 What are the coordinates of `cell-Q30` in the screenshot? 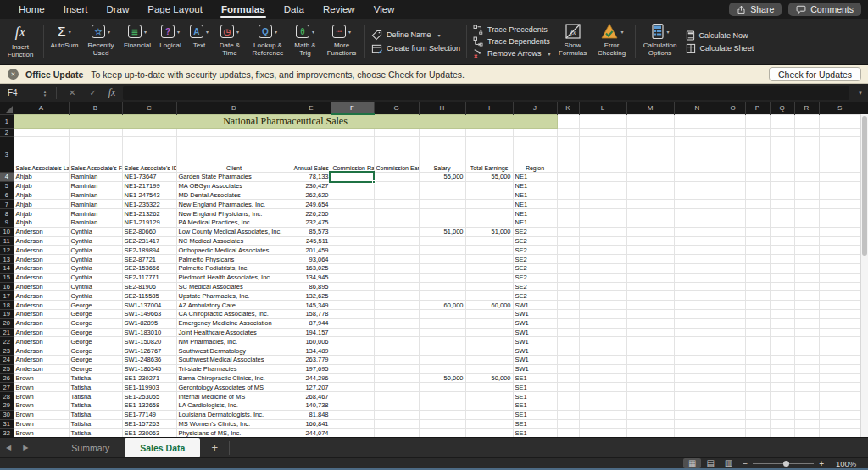 It's located at (782, 415).